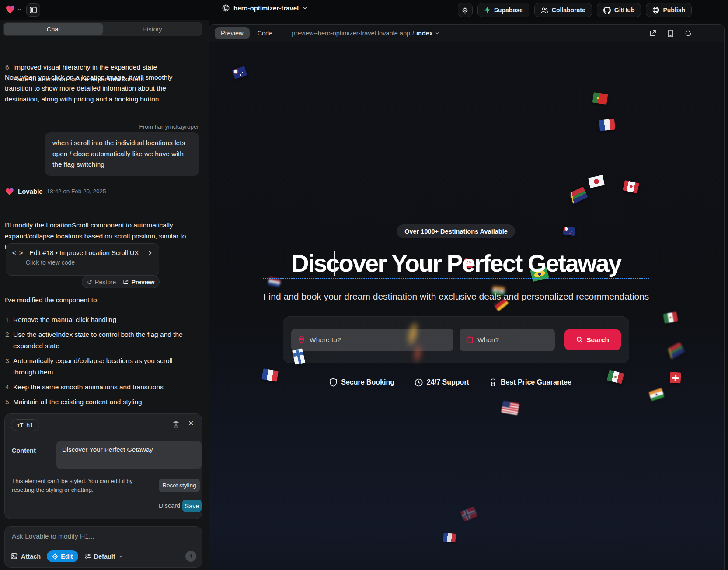 The image size is (728, 570). I want to click on editor-note: This element can't be styled. You can ed…, so click(82, 486).